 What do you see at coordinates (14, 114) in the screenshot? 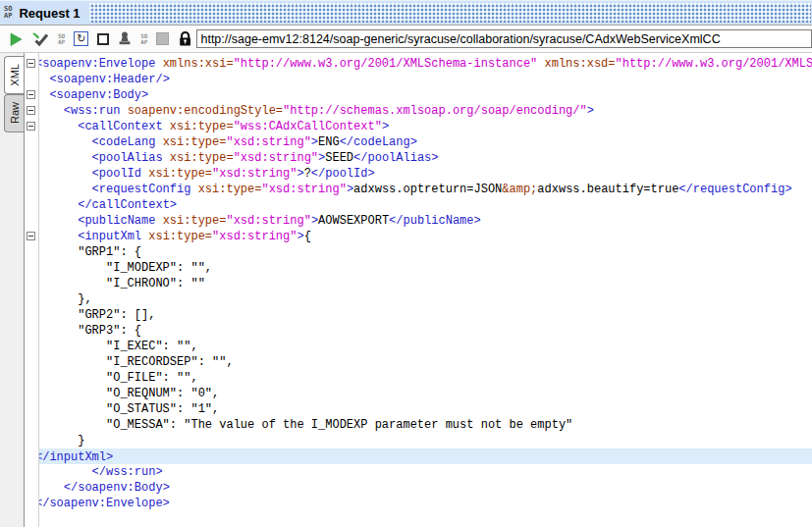
I see `tab-raw: Raw` at bounding box center [14, 114].